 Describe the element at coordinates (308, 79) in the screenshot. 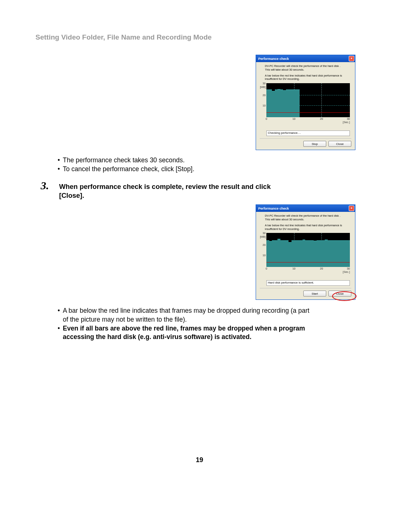

I see `dialog1-desc2b: insufficient for DV recording.` at that location.